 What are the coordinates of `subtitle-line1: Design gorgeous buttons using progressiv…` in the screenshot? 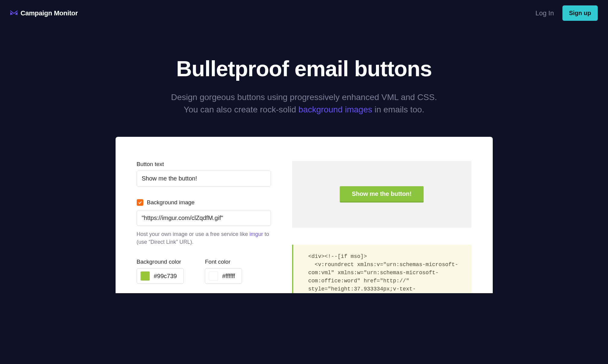 It's located at (304, 97).